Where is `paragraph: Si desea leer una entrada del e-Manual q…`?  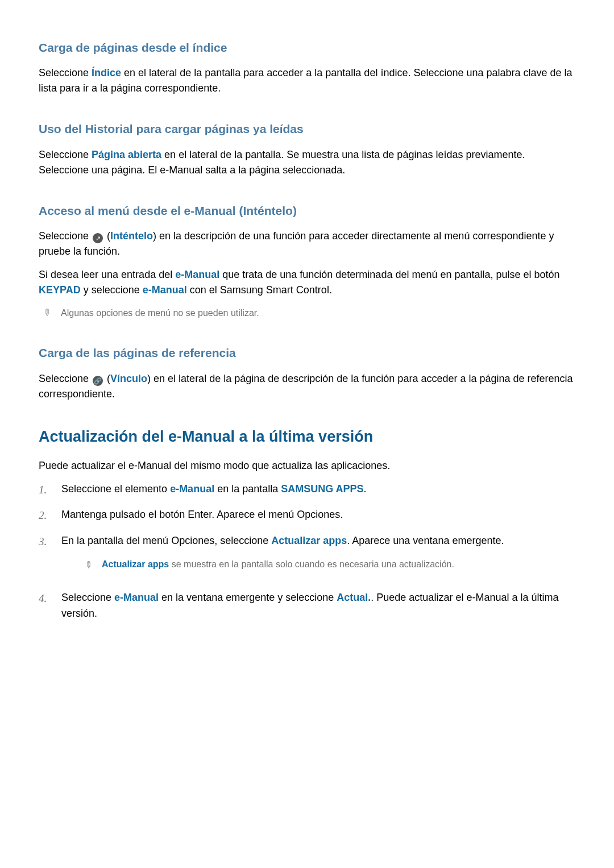
paragraph: Si desea leer una entrada del e-Manual q… is located at coordinates (307, 283).